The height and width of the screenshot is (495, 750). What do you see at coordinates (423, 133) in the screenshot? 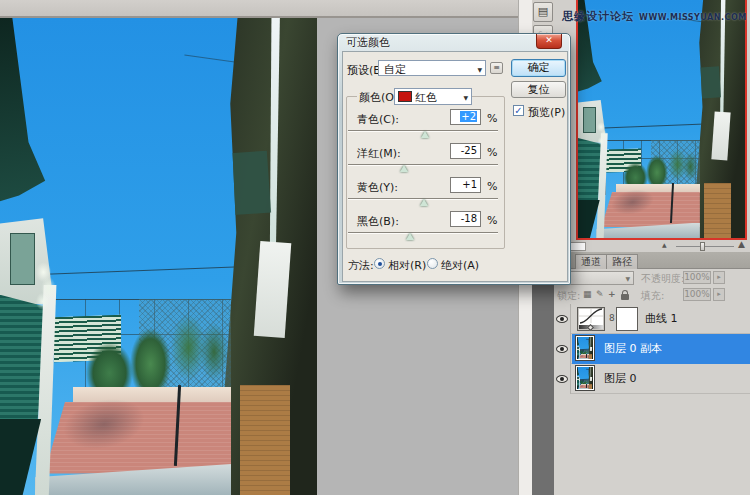
I see `cyan-slider` at bounding box center [423, 133].